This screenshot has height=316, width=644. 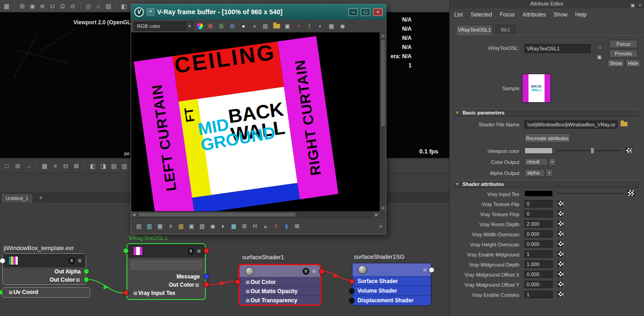 What do you see at coordinates (44, 261) in the screenshot?
I see `file-node-header: S ≡` at bounding box center [44, 261].